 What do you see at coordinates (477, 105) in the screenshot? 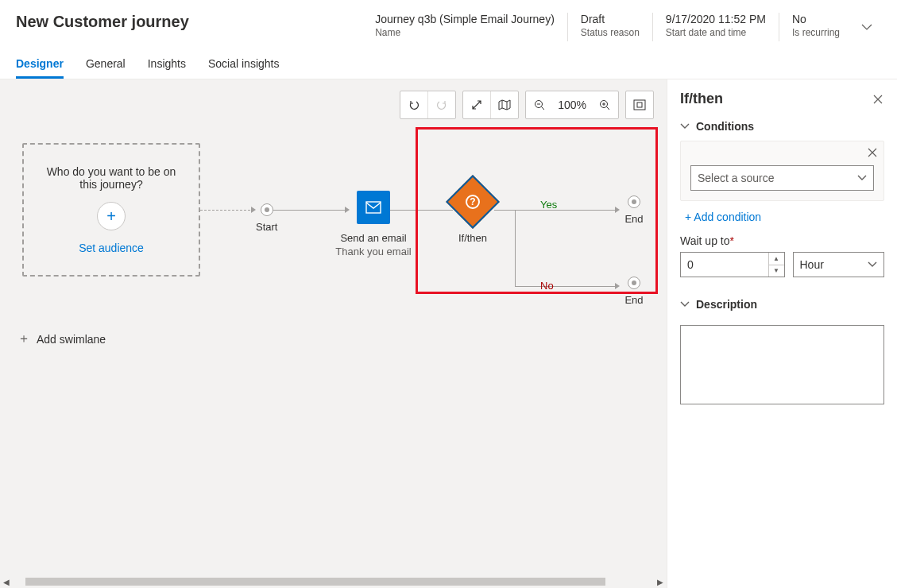
I see `expand-icon` at bounding box center [477, 105].